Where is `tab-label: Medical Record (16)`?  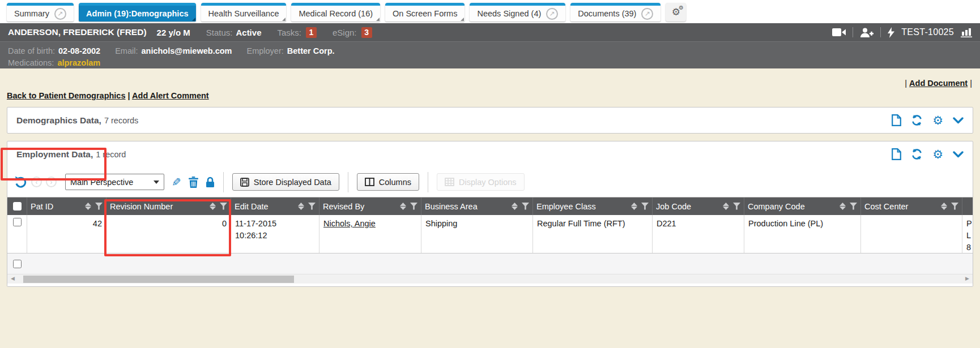 tab-label: Medical Record (16) is located at coordinates (335, 14).